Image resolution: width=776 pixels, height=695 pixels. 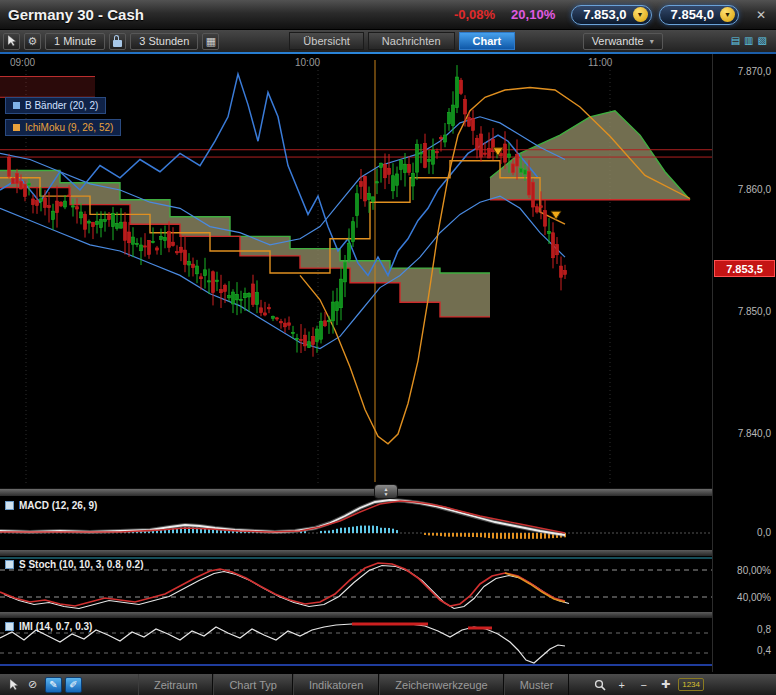 I want to click on price-label: 7.860,0, so click(x=754, y=190).